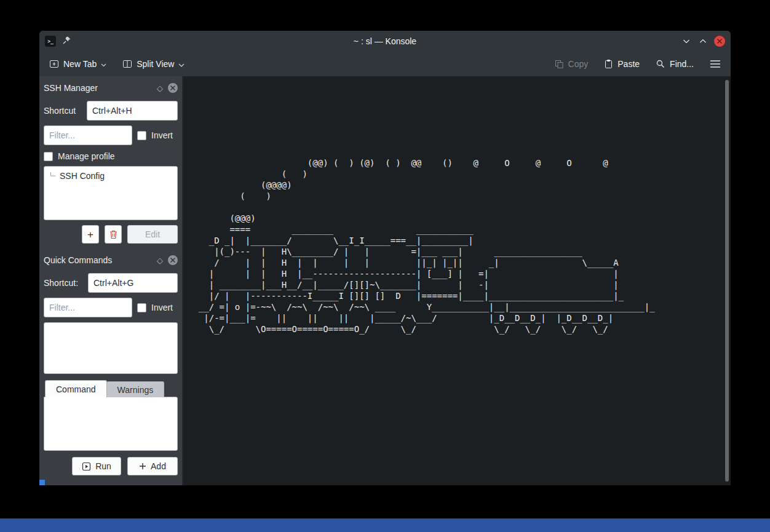 The width and height of the screenshot is (770, 532). Describe the element at coordinates (113, 234) in the screenshot. I see `trash-icon` at that location.